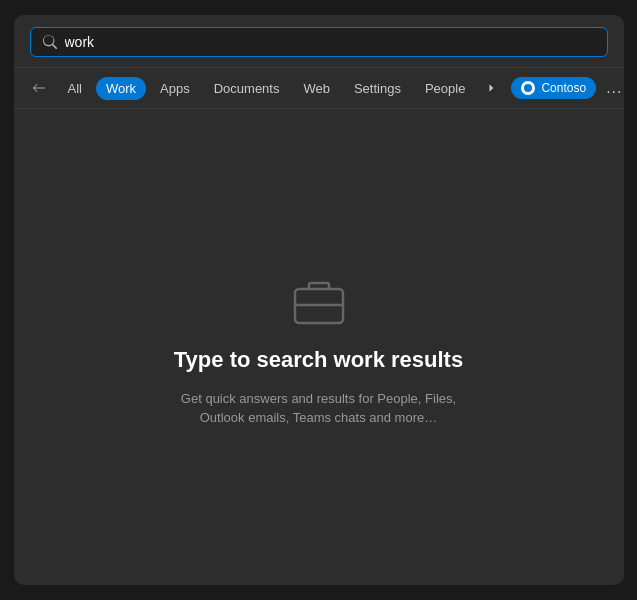  Describe the element at coordinates (39, 88) in the screenshot. I see `back-button` at that location.